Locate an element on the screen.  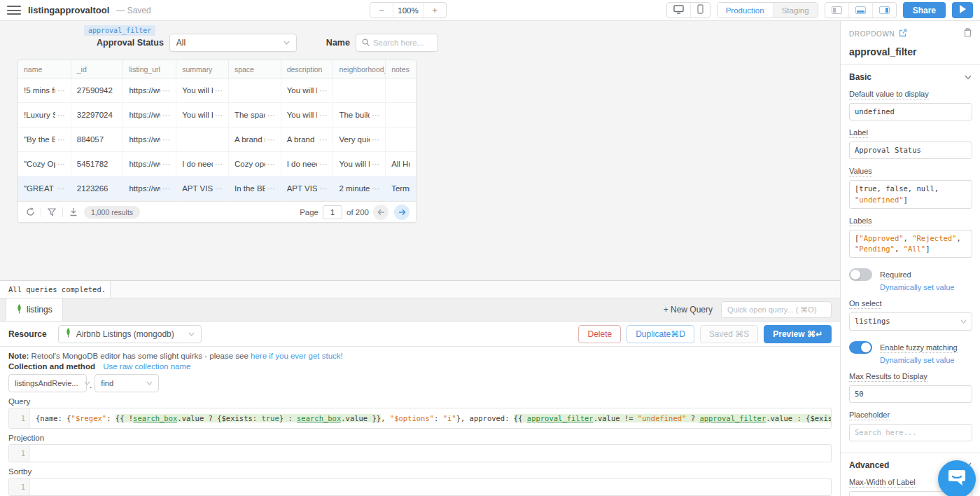
hamburger-menu-icon is located at coordinates (14, 10).